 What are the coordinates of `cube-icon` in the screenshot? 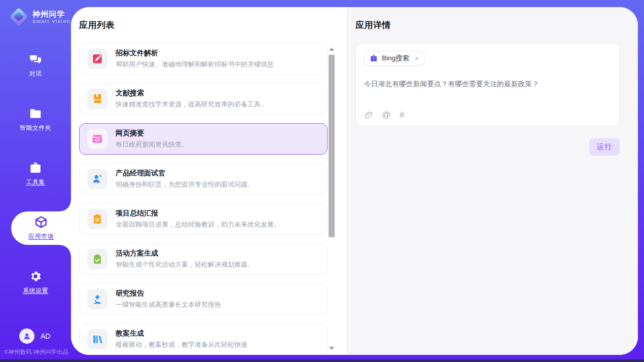 It's located at (41, 222).